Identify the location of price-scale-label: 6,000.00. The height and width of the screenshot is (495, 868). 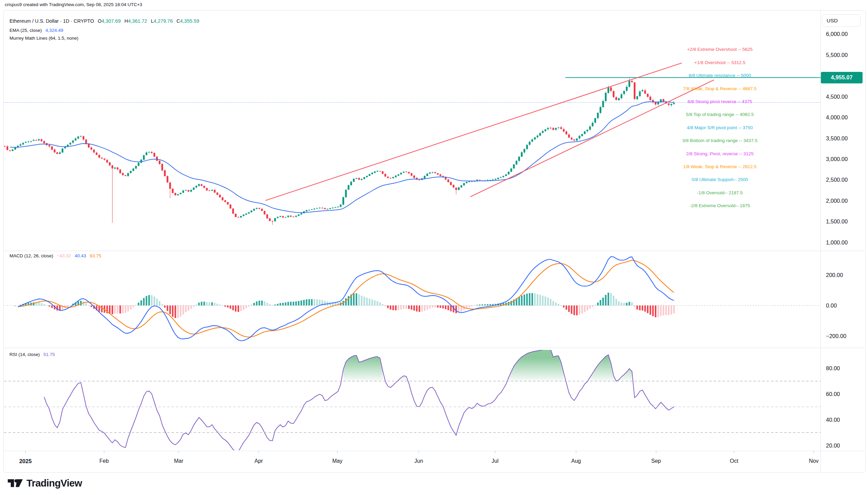
(837, 34).